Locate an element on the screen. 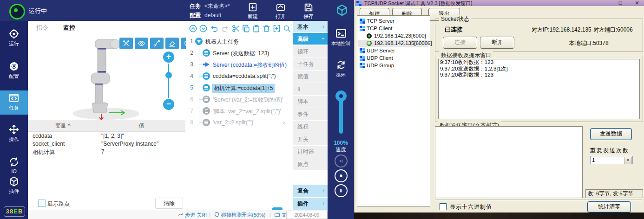  search-button is located at coordinates (287, 29).